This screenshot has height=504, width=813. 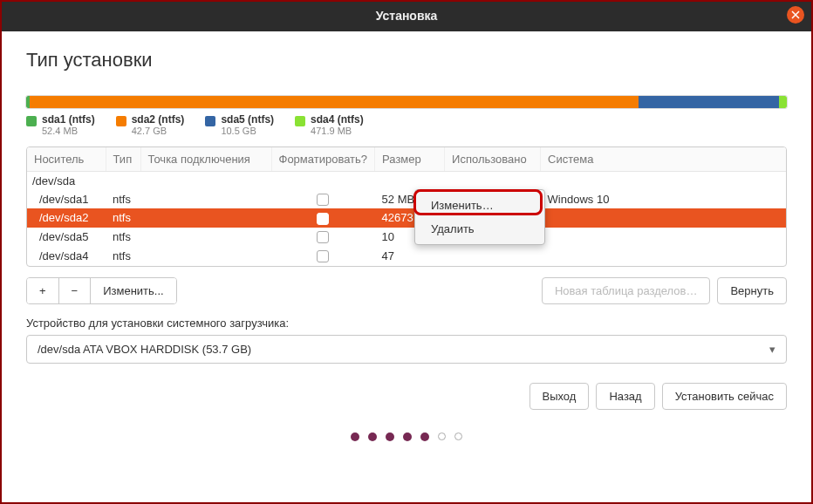 What do you see at coordinates (61, 126) in the screenshot?
I see `legend-item: sda1 (ntfs) 52.4 MB` at bounding box center [61, 126].